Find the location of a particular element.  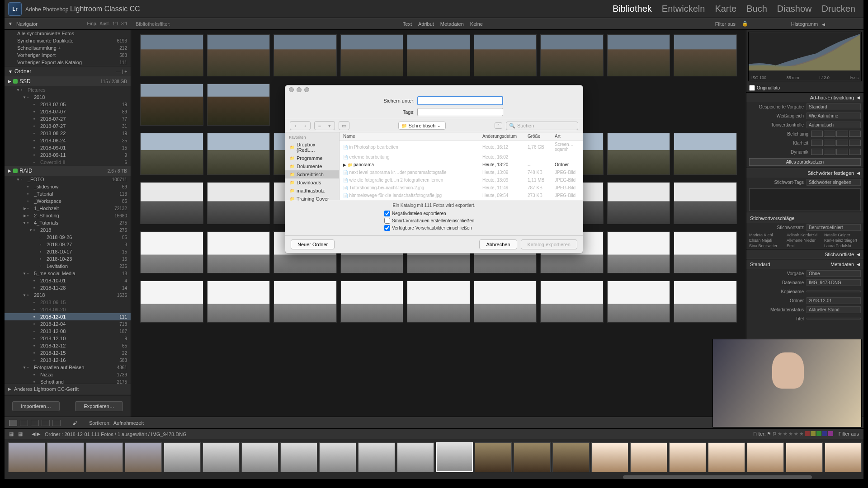

folder-item: ▫2018-12-1522 is located at coordinates (68, 353).